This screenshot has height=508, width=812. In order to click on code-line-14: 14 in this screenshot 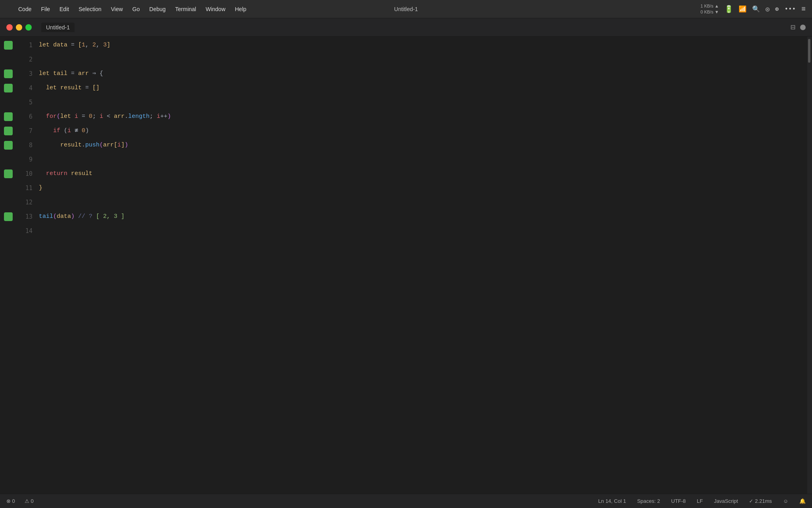, I will do `click(406, 231)`.